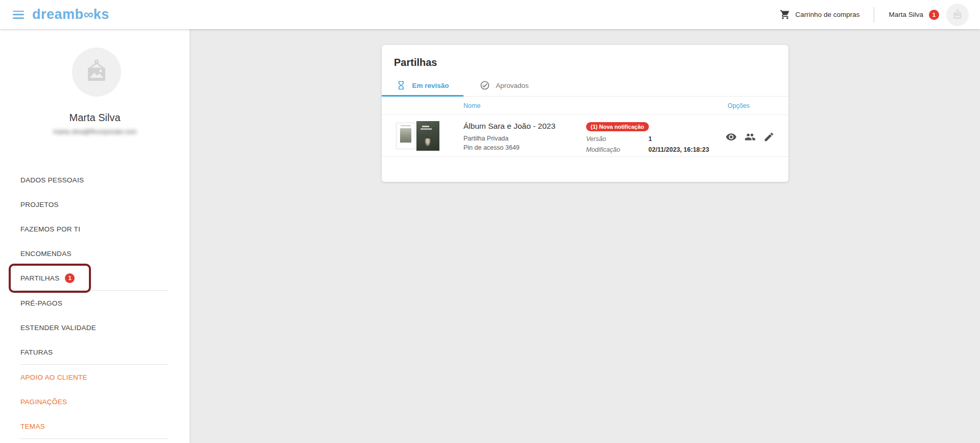 The width and height of the screenshot is (980, 443). What do you see at coordinates (934, 15) in the screenshot?
I see `notification-badge: 1` at bounding box center [934, 15].